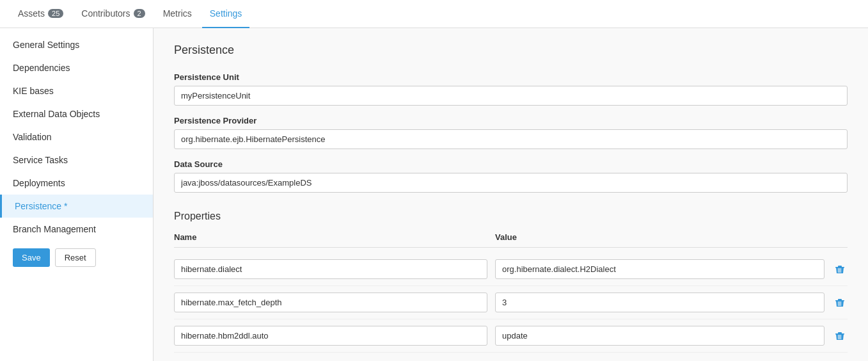 This screenshot has width=868, height=361. What do you see at coordinates (77, 68) in the screenshot?
I see `sidebar-item-dependencies: Dependencies` at bounding box center [77, 68].